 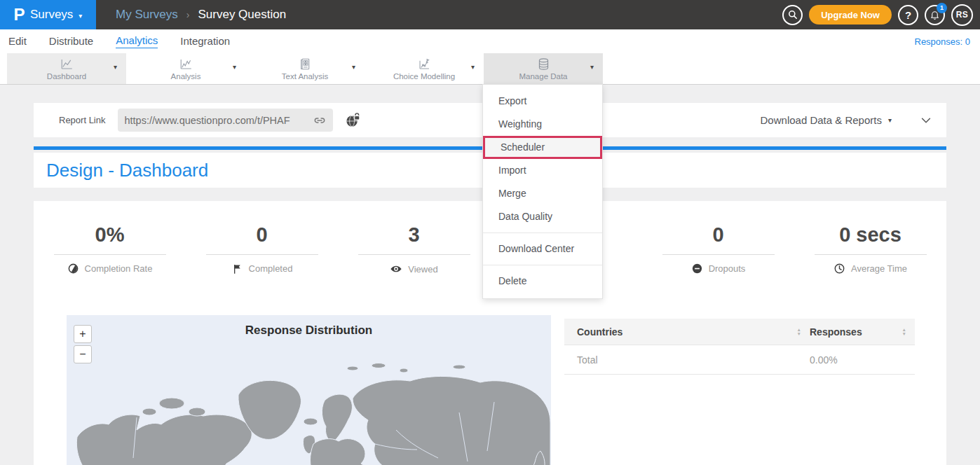 I want to click on help-button: ?, so click(x=908, y=15).